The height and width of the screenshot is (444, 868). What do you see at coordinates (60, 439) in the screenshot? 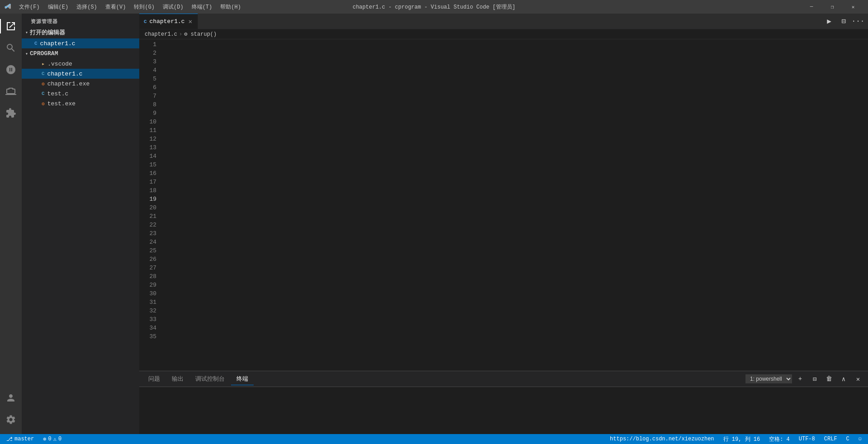
I see `warnings-count: 0` at bounding box center [60, 439].